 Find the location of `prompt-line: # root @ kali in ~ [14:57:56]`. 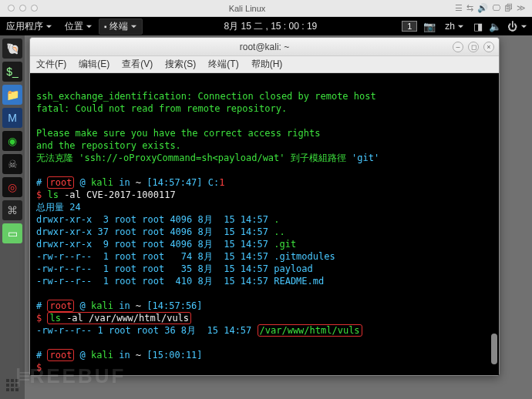

prompt-line: # root @ kali in ~ [14:57:56] is located at coordinates (120, 306).